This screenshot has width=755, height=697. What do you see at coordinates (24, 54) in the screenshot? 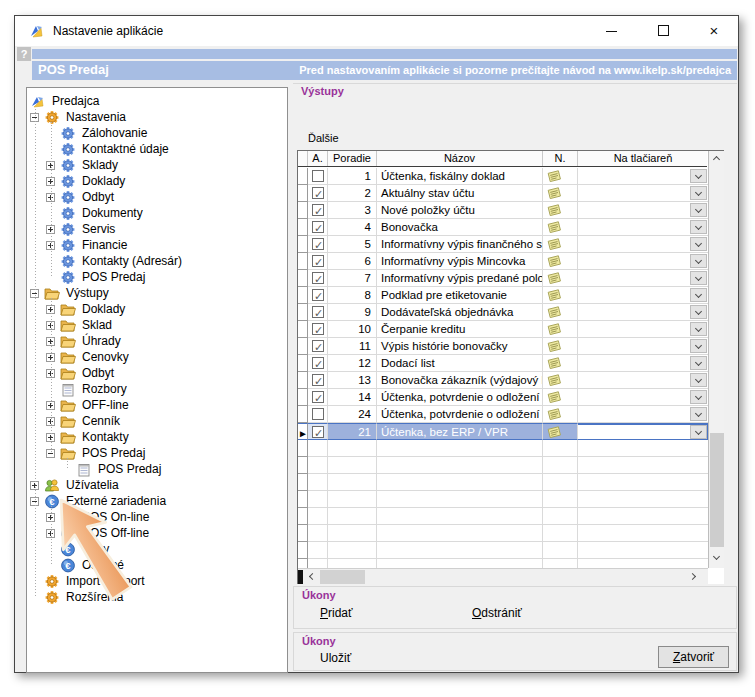
I see `help-button: ?` at bounding box center [24, 54].